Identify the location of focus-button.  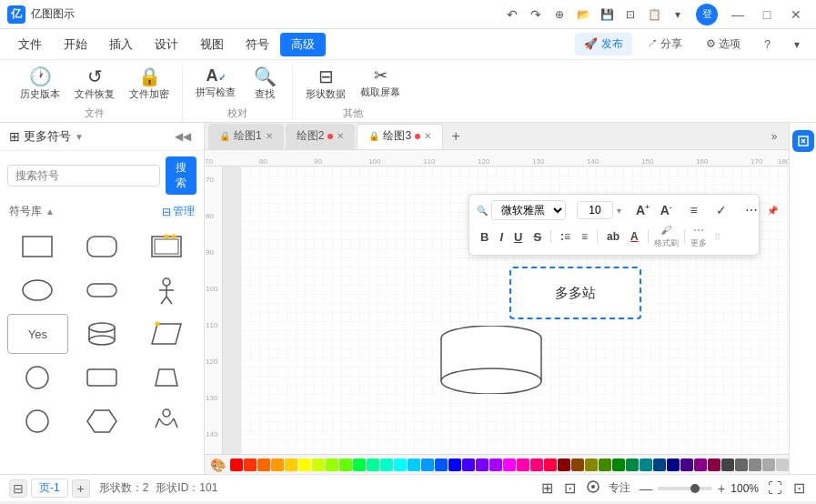
(593, 488).